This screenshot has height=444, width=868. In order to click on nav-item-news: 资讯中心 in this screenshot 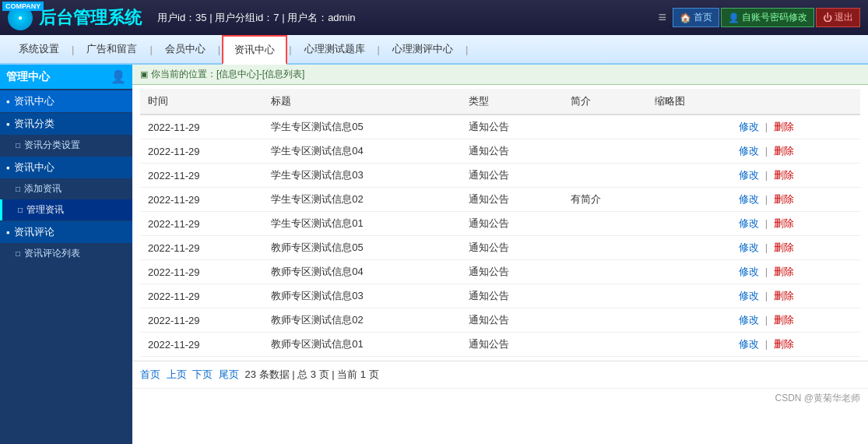, I will do `click(255, 50)`.